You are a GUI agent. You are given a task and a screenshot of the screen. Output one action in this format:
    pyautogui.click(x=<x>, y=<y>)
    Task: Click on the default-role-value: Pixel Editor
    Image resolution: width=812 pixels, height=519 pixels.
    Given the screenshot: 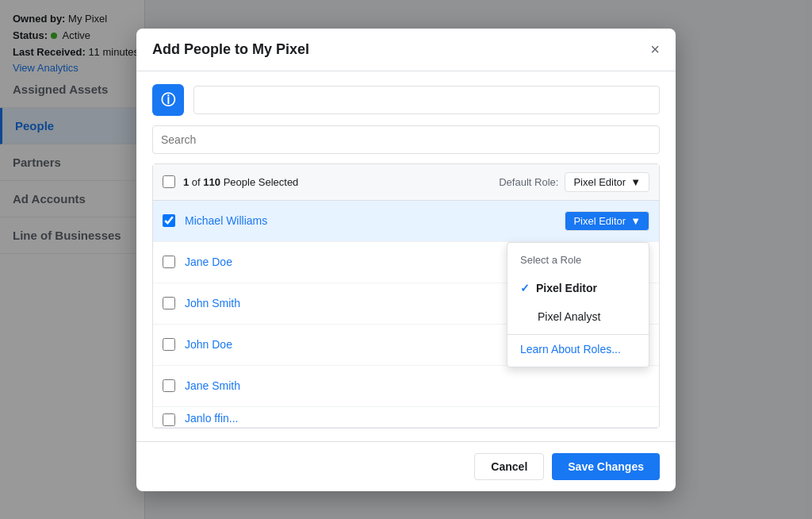 What is the action you would take?
    pyautogui.click(x=599, y=183)
    